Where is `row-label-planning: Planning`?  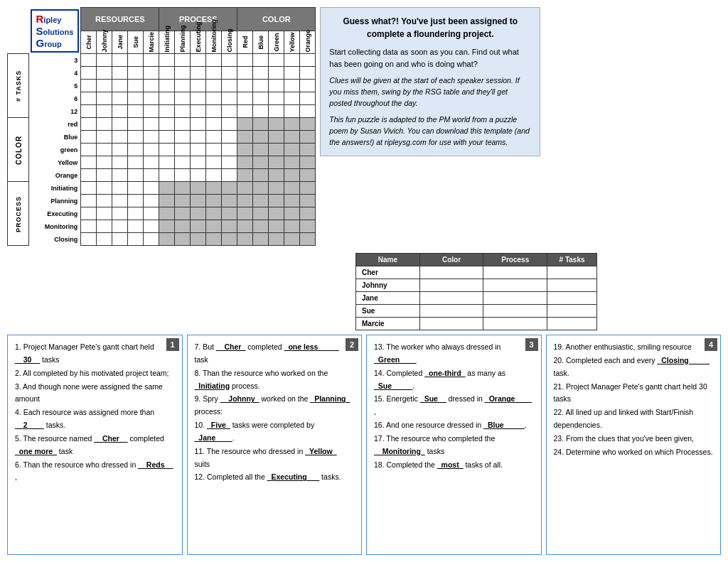 row-label-planning: Planning is located at coordinates (55, 201).